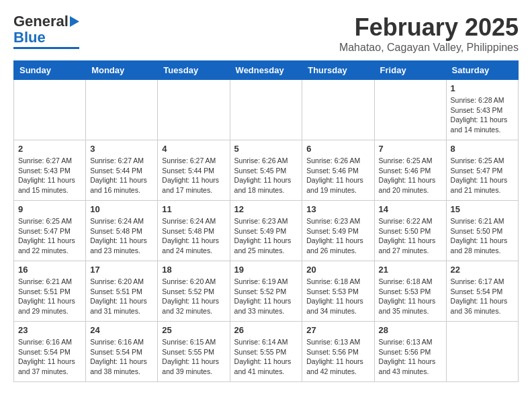 This screenshot has width=532, height=411. What do you see at coordinates (410, 352) in the screenshot?
I see `day-cell-28: 28Sunrise: 6:13 AM Sunset: 5:56 PM Dayli…` at bounding box center [410, 352].